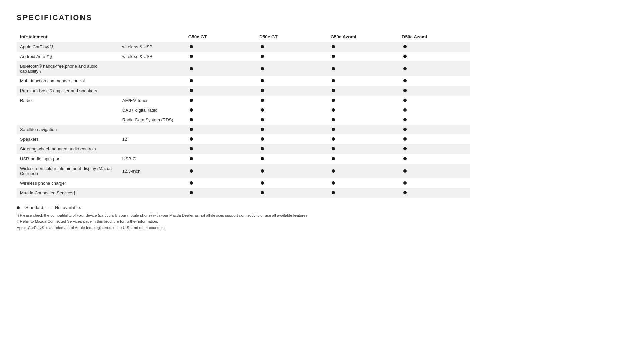  Describe the element at coordinates (152, 120) in the screenshot. I see `detail-cell: Radio Data System (RDS)` at that location.